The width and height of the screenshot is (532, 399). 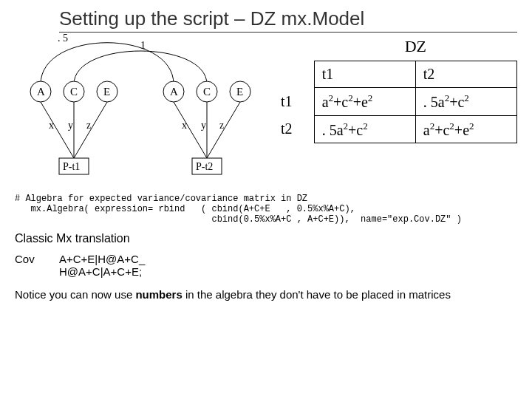 I want to click on algebra-code: # Algebra for expected variance/covarian…, so click(x=266, y=209).